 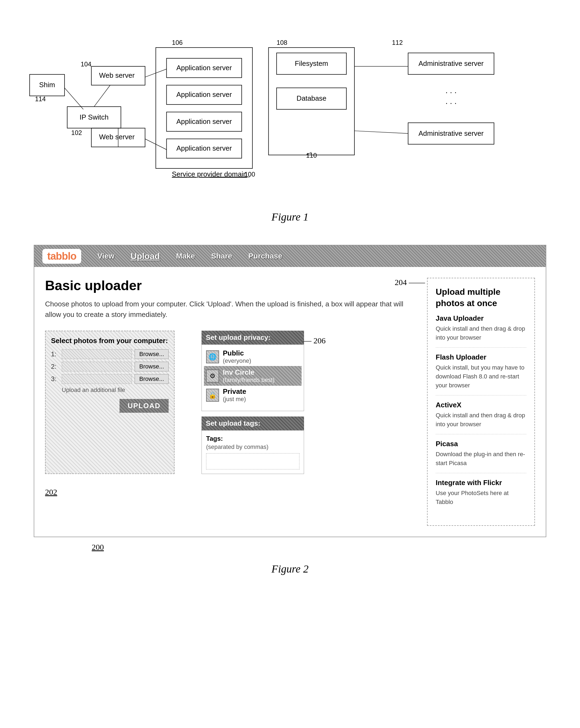 I want to click on nav-upload: Upload, so click(x=145, y=256).